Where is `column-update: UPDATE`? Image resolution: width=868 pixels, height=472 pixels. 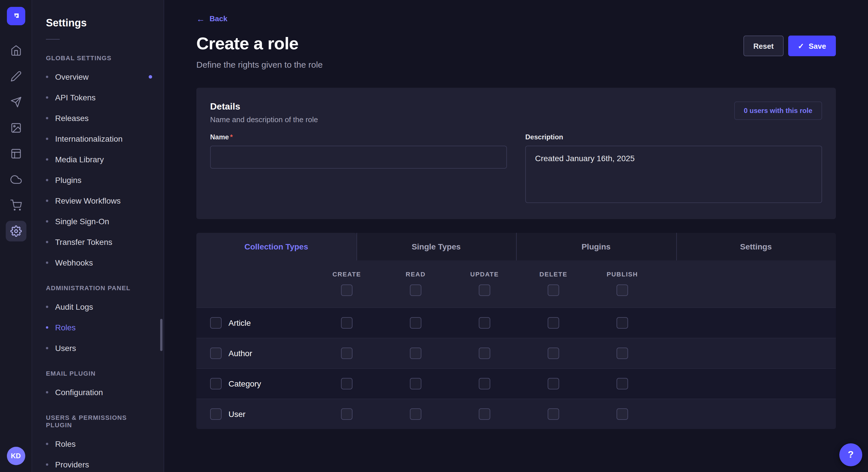
column-update: UPDATE is located at coordinates (485, 283).